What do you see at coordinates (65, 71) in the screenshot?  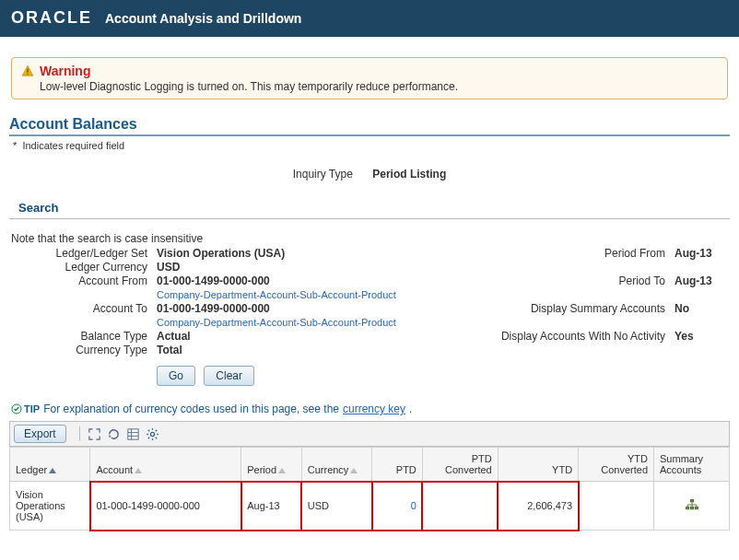 I see `warning-title: Warning` at bounding box center [65, 71].